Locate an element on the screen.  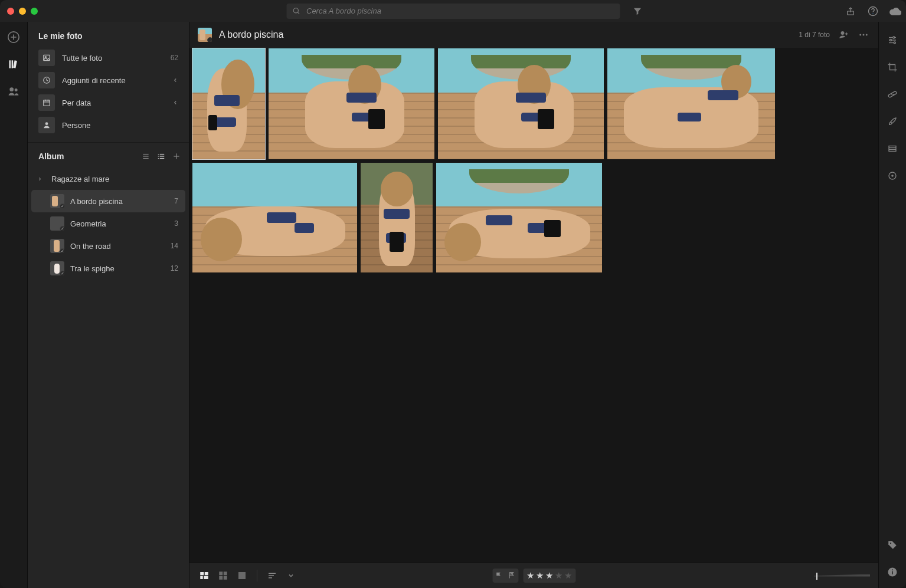
add-album-button is located at coordinates (176, 156).